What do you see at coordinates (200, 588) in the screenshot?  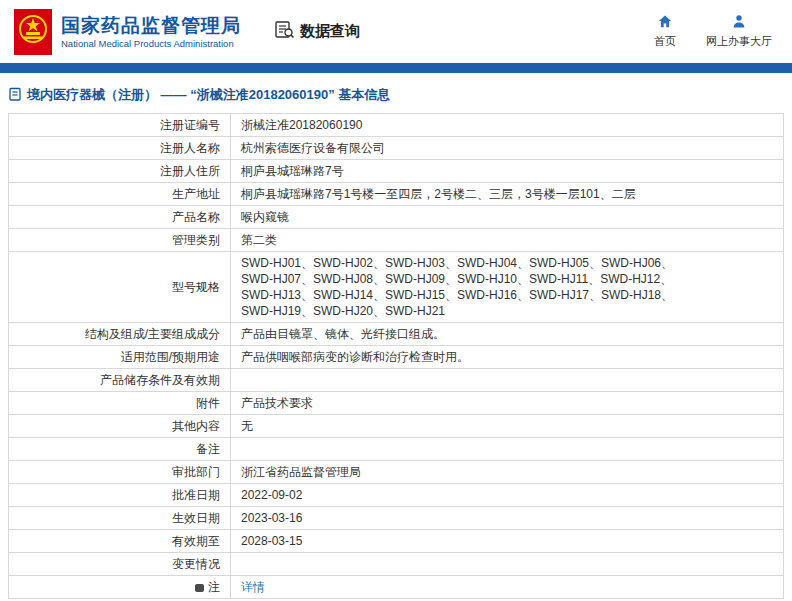 I see `note-icon` at bounding box center [200, 588].